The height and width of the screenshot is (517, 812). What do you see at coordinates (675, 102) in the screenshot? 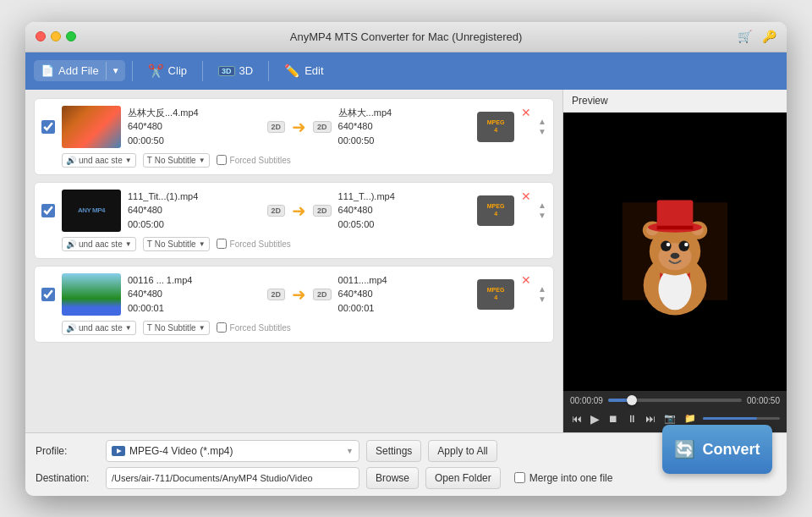
I see `preview-header: Preview` at bounding box center [675, 102].